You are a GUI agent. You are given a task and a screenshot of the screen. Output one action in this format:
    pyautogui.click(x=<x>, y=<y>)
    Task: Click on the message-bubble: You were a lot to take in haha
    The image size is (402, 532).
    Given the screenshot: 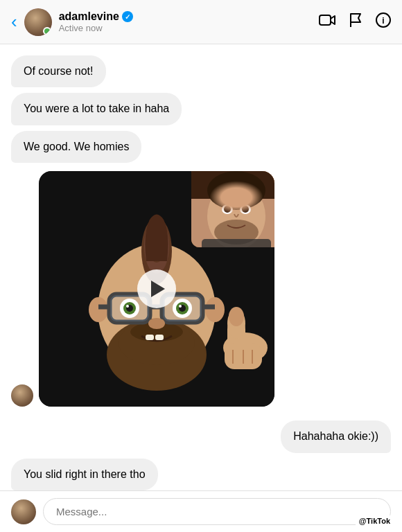 What is the action you would take?
    pyautogui.click(x=96, y=109)
    